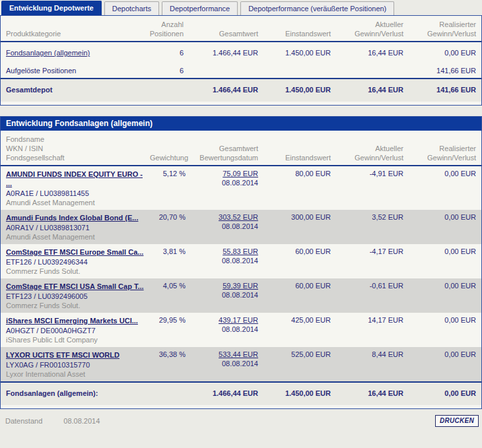 This screenshot has width=482, height=448. What do you see at coordinates (74, 29) in the screenshot?
I see `header-produktkategorie: Produktkategorie` at bounding box center [74, 29].